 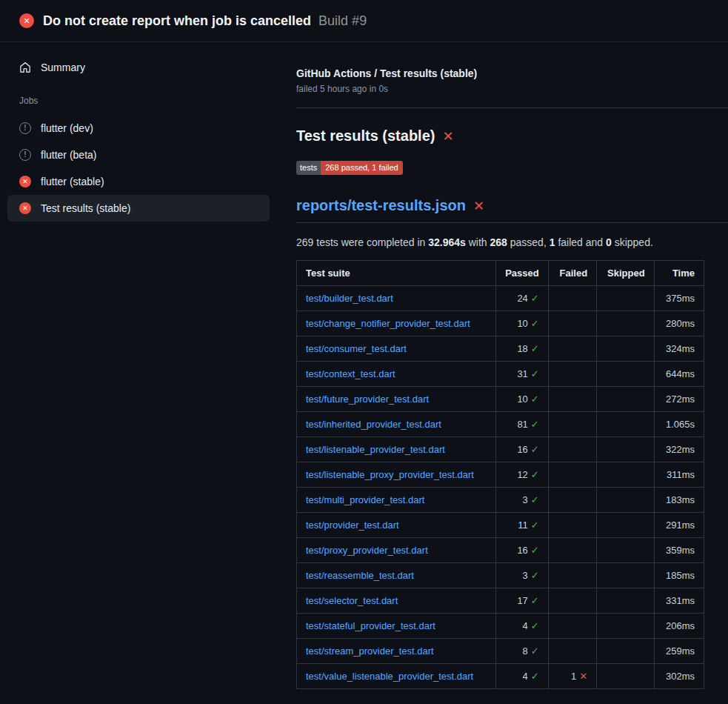 I want to click on suite-cell: test/proxy_provider_test.dart, so click(x=397, y=551).